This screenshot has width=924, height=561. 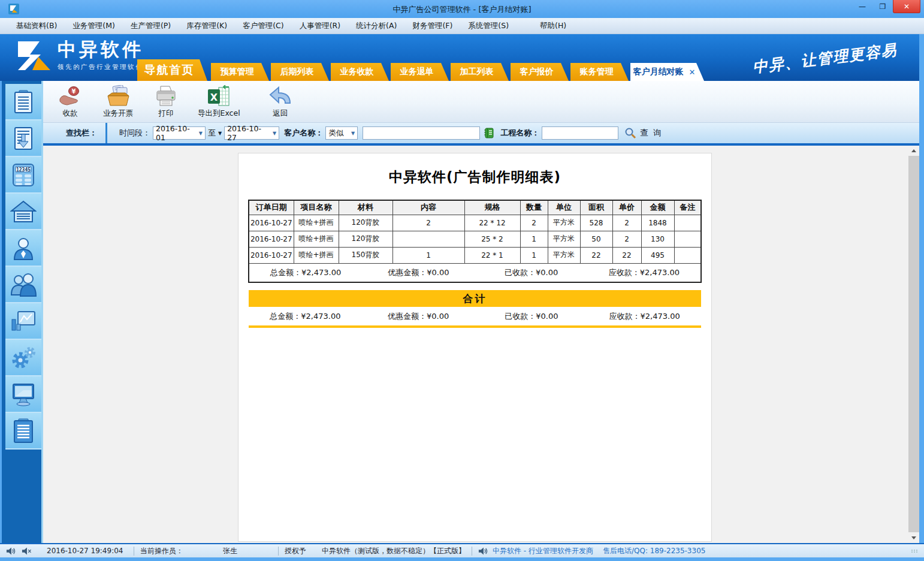 I want to click on menu-item-customer: 客户管理(C), so click(x=263, y=26).